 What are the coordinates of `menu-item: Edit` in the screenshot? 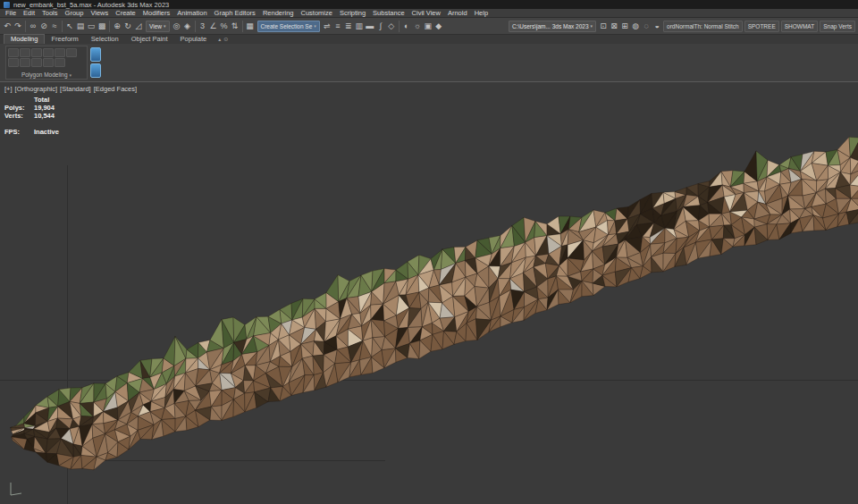 It's located at (29, 13).